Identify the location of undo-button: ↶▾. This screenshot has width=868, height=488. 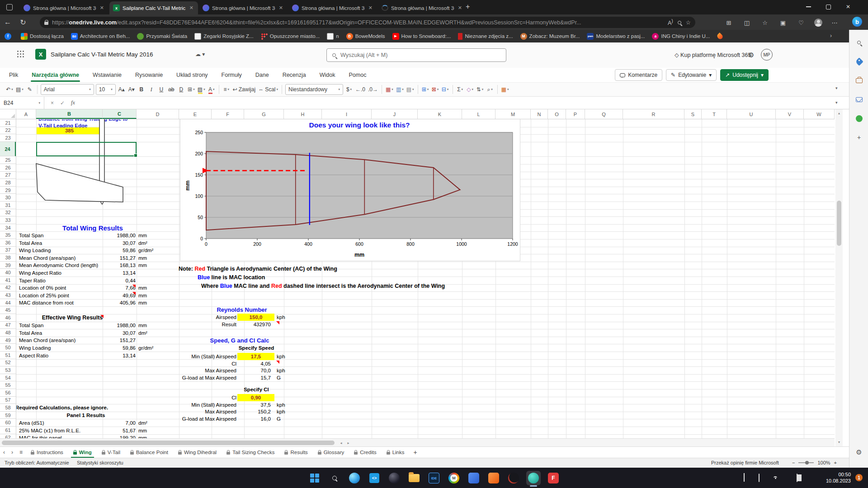
(9, 89).